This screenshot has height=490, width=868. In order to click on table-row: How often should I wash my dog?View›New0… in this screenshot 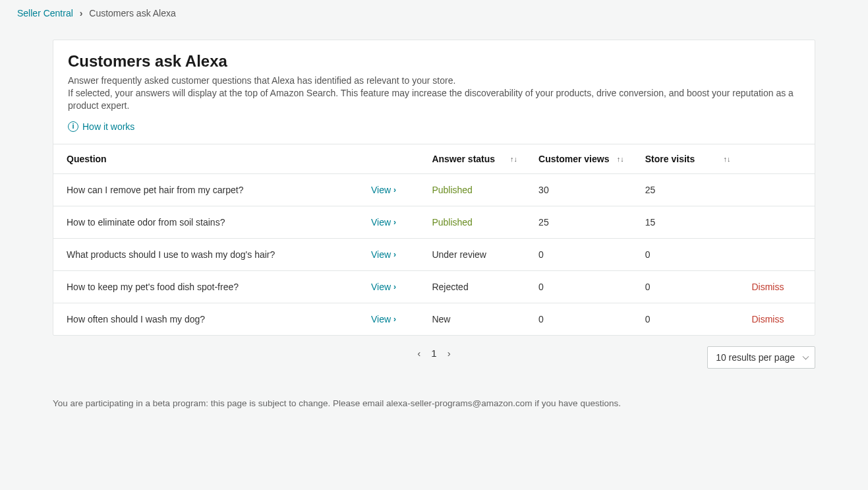, I will do `click(434, 319)`.